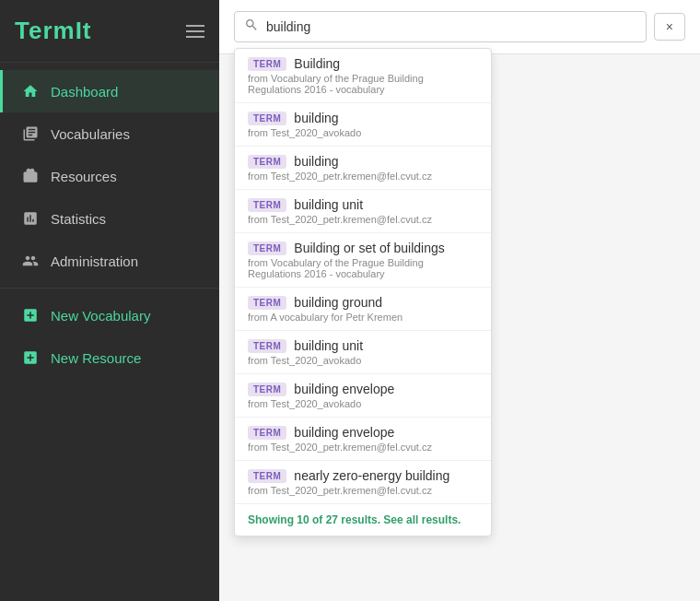 This screenshot has width=700, height=601. I want to click on sidebar-item-label-dashboard: Dashboard, so click(85, 92).